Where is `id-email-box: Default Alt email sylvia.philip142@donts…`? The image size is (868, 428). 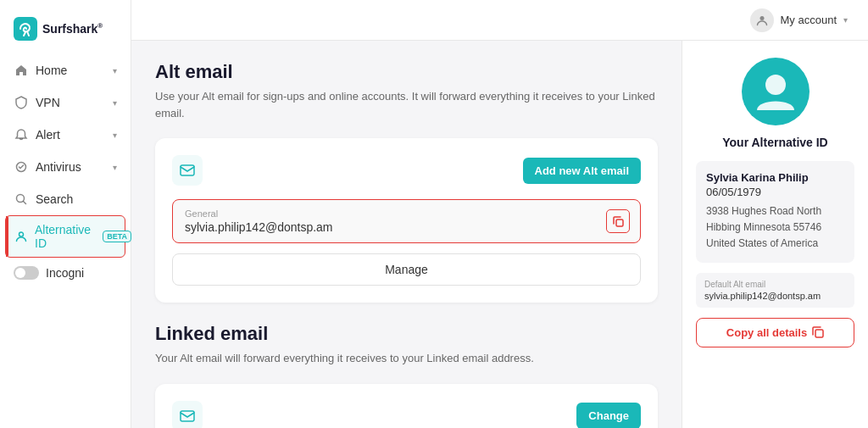
id-email-box: Default Alt email sylvia.philip142@donts… is located at coordinates (775, 290).